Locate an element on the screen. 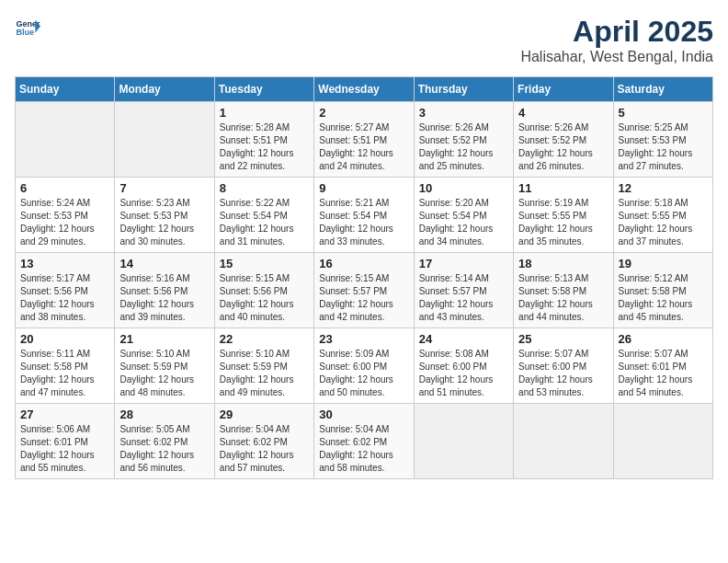  day-info: Sunrise: 5:08 AMSunset: 6:00 PMDaylight:… is located at coordinates (463, 373).